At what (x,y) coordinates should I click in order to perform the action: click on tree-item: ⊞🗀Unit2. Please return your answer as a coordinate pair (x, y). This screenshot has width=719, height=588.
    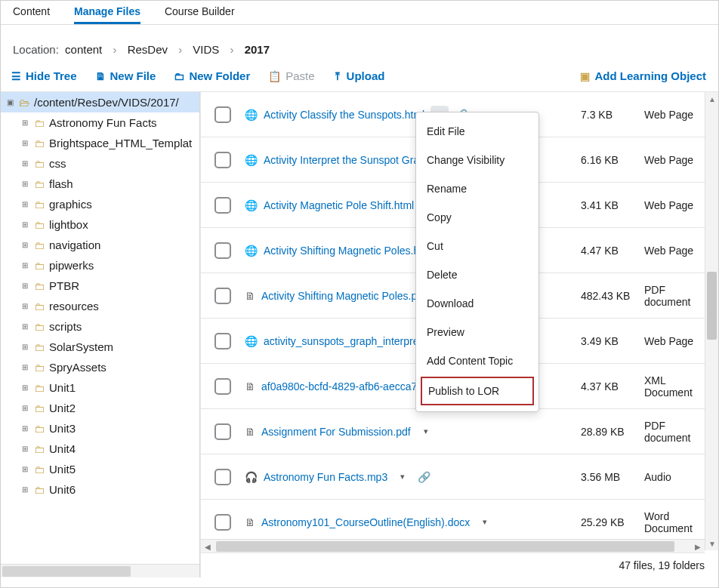
    Looking at the image, I should click on (100, 408).